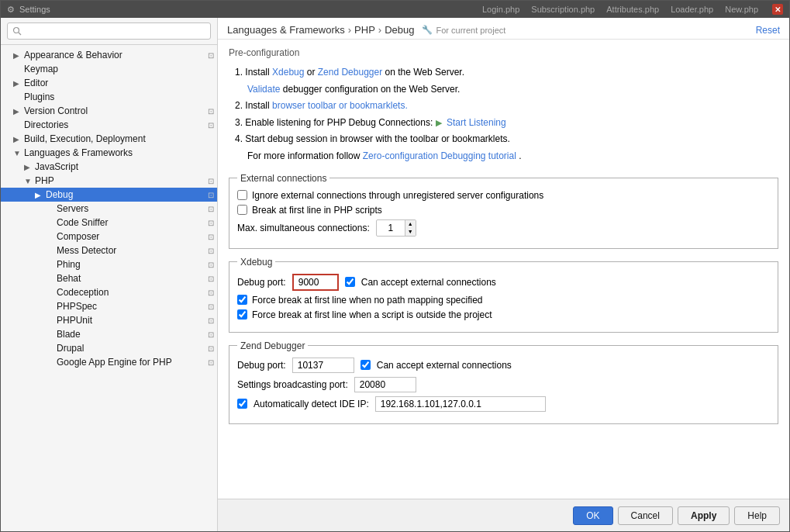 The width and height of the screenshot is (790, 532). I want to click on sidebar-item-php: ▼ PHP ⊡, so click(109, 181).